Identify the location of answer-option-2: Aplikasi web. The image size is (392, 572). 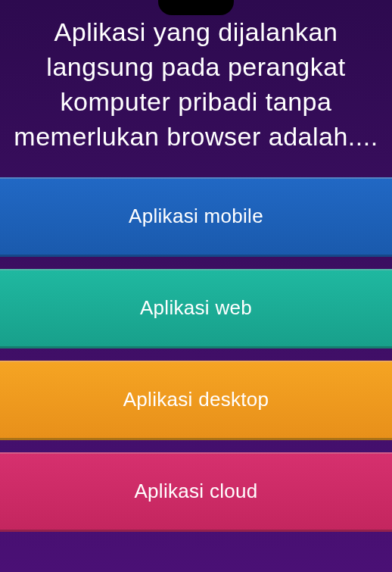
(196, 309).